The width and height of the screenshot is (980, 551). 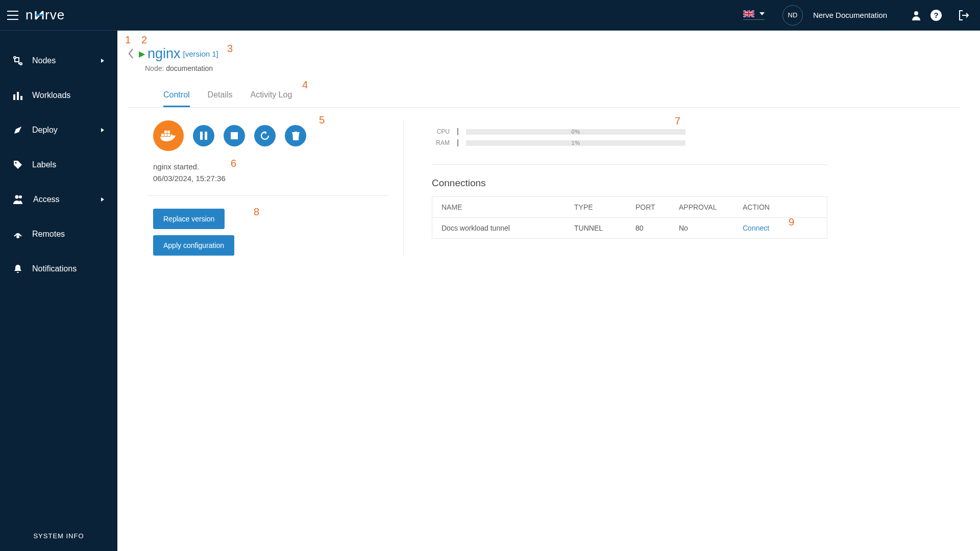 I want to click on pause-button, so click(x=204, y=136).